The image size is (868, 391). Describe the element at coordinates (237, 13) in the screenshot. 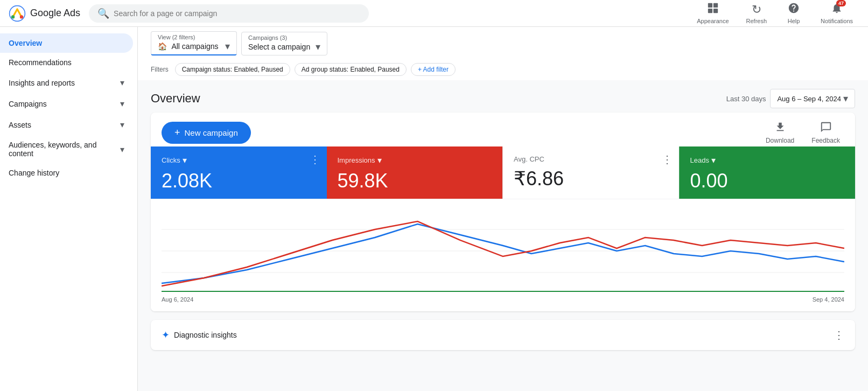

I see `search-input` at that location.